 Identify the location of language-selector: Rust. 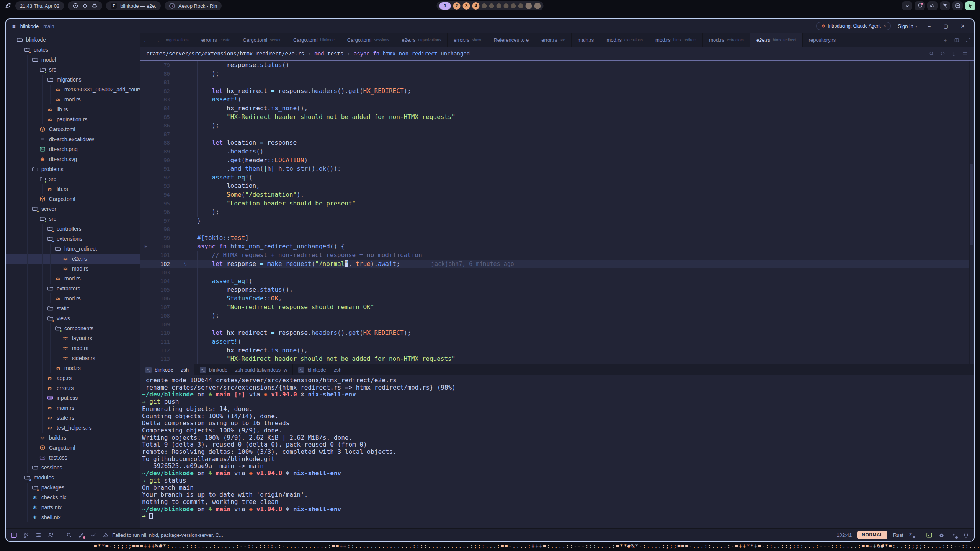
(898, 535).